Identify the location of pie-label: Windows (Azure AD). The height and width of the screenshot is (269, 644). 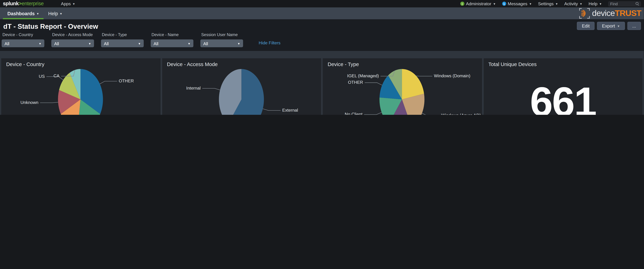
(461, 114).